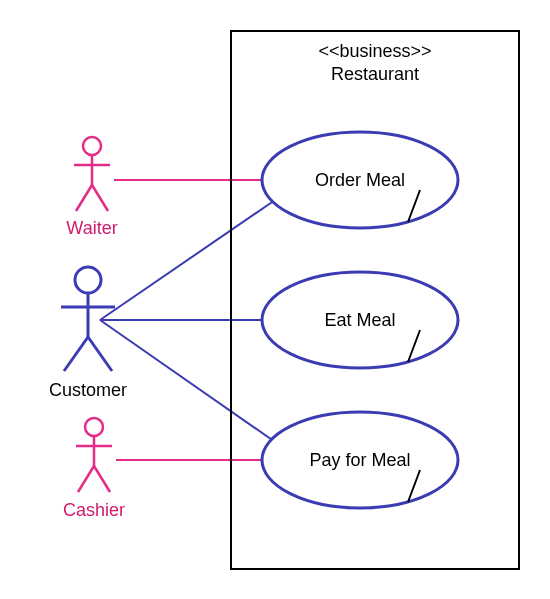 This screenshot has height=599, width=550. What do you see at coordinates (375, 52) in the screenshot?
I see `system-stereotype: <<business>>` at bounding box center [375, 52].